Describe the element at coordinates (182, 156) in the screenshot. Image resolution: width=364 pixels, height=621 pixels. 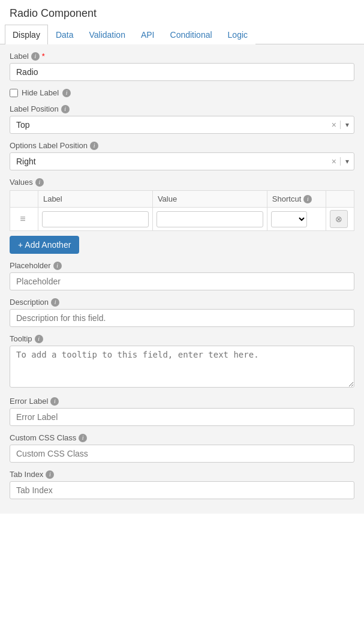
I see `options-label-position-group: Options Label Position i Right × ▾` at that location.